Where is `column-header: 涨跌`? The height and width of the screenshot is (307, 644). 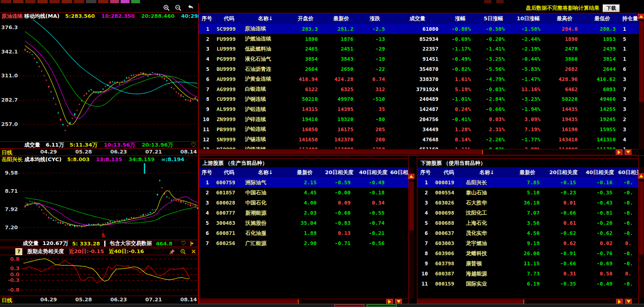 column-header: 涨跌 is located at coordinates (375, 19).